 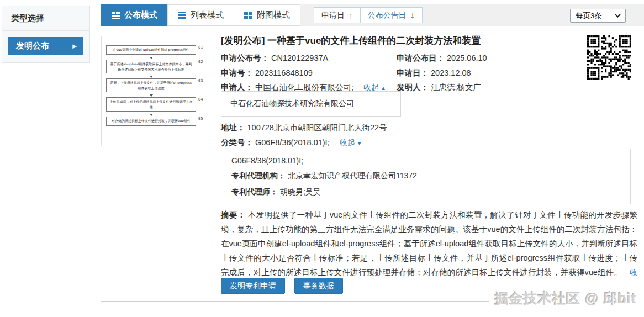 I want to click on flowchart-step-number: 02, so click(x=200, y=62).